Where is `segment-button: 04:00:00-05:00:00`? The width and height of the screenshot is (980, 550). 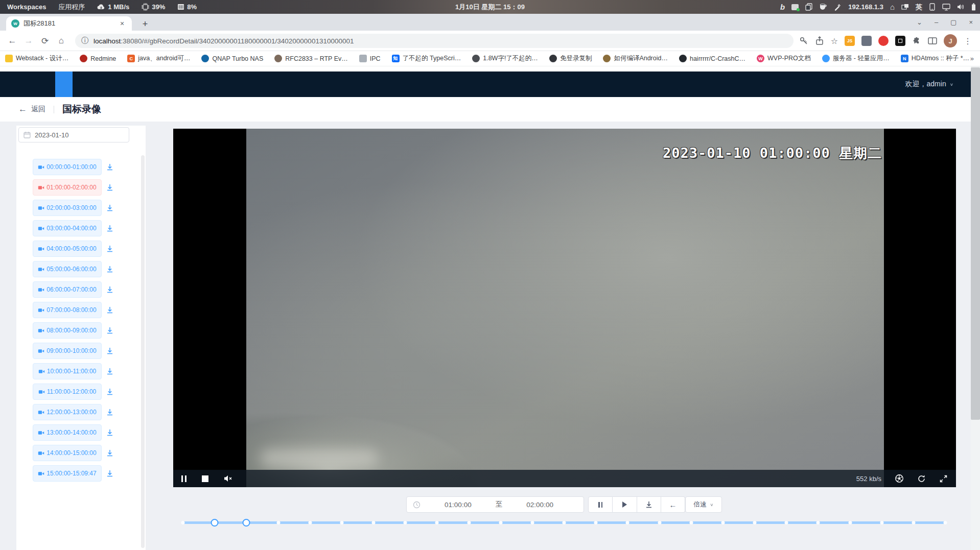 segment-button: 04:00:00-05:00:00 is located at coordinates (67, 249).